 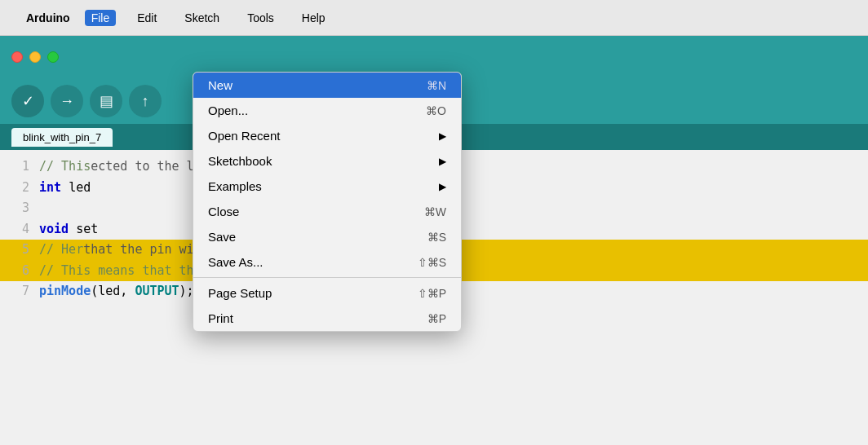 I want to click on menu-tools: Tools, so click(x=261, y=18).